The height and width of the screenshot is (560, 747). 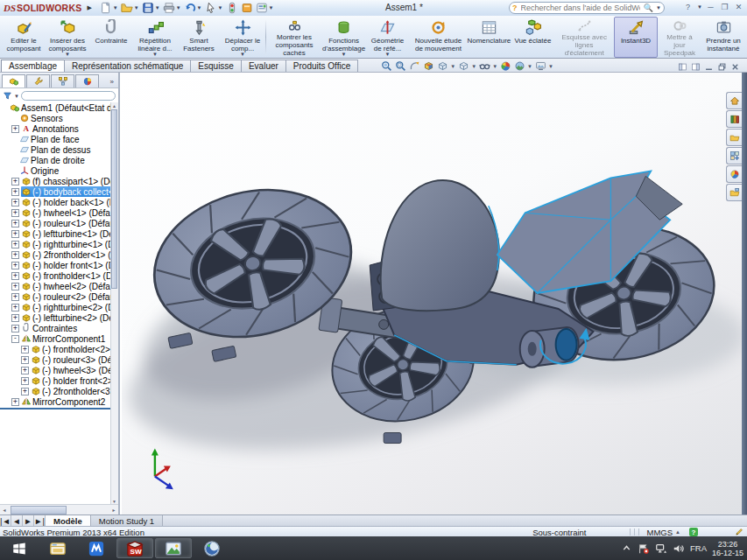 What do you see at coordinates (644, 549) in the screenshot?
I see `action-center-icon` at bounding box center [644, 549].